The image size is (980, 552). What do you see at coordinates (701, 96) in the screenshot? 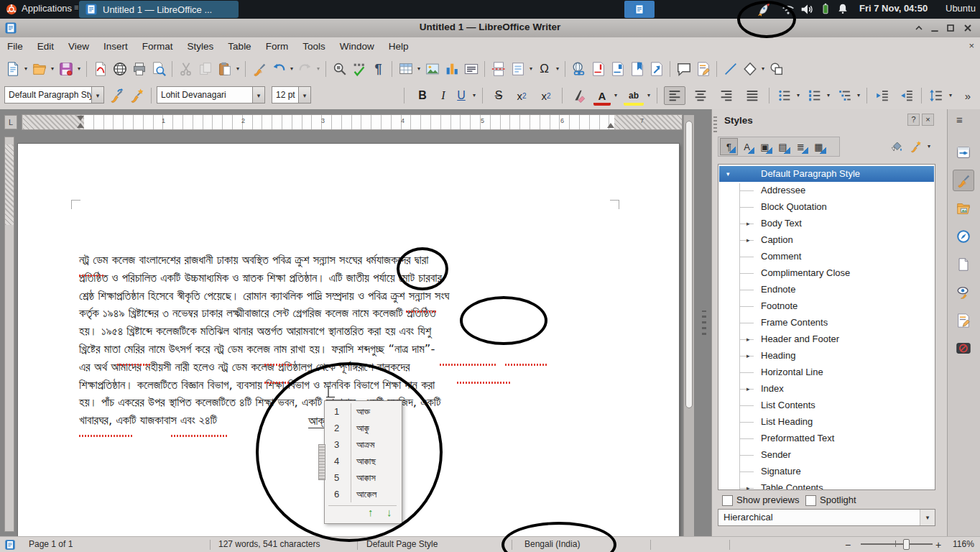
I see `align-center-button` at bounding box center [701, 96].